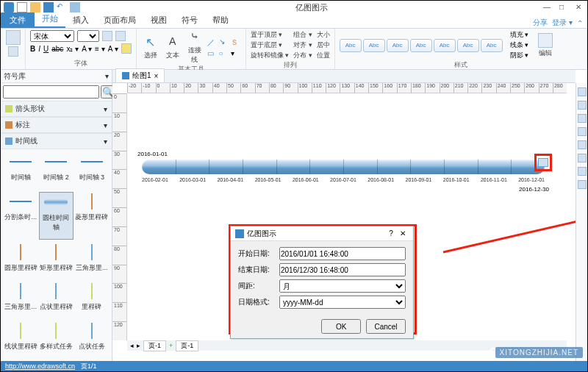  I want to click on connector-tool: ⤷连接线, so click(195, 47).